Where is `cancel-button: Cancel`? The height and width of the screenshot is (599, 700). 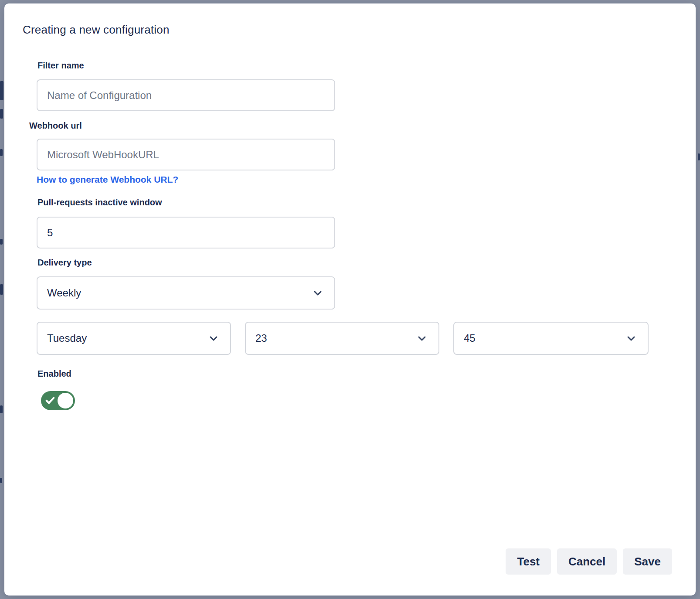 cancel-button: Cancel is located at coordinates (587, 562).